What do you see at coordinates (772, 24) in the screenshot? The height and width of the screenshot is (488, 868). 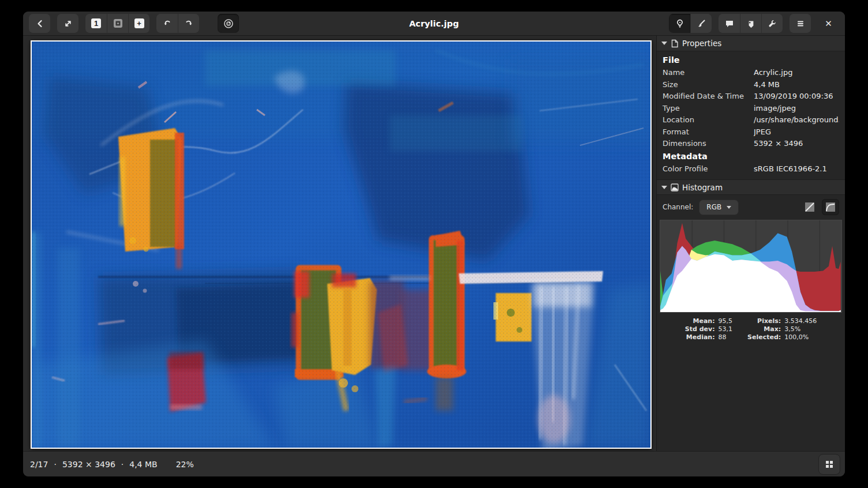 I see `wrench-icon` at bounding box center [772, 24].